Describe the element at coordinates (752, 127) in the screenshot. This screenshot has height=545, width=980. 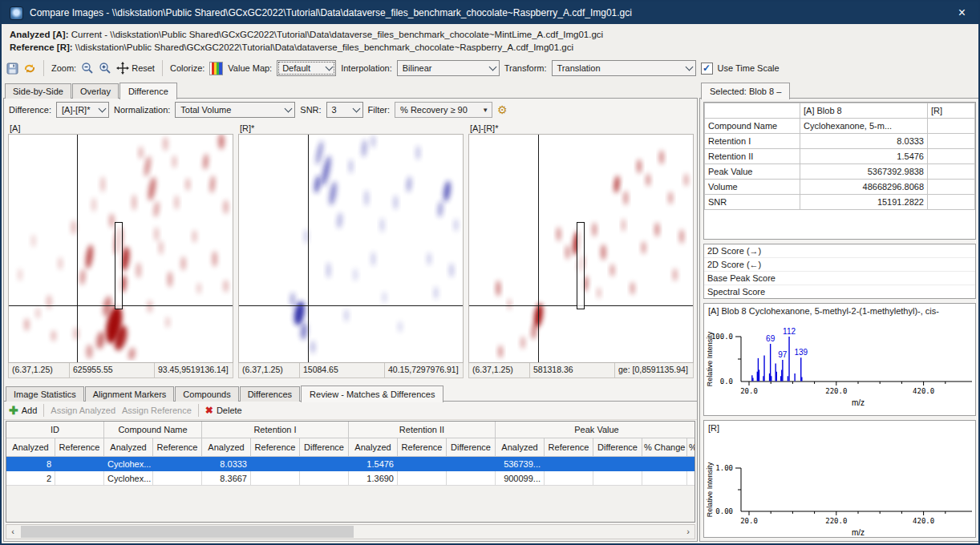
I see `attribute-label: Compound Name` at that location.